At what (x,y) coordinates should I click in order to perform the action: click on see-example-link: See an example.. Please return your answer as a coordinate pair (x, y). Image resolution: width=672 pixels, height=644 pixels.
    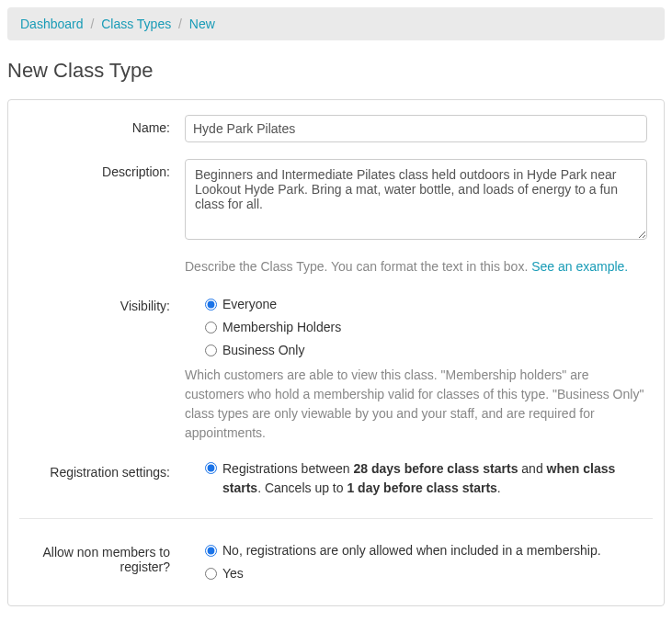
    Looking at the image, I should click on (579, 266).